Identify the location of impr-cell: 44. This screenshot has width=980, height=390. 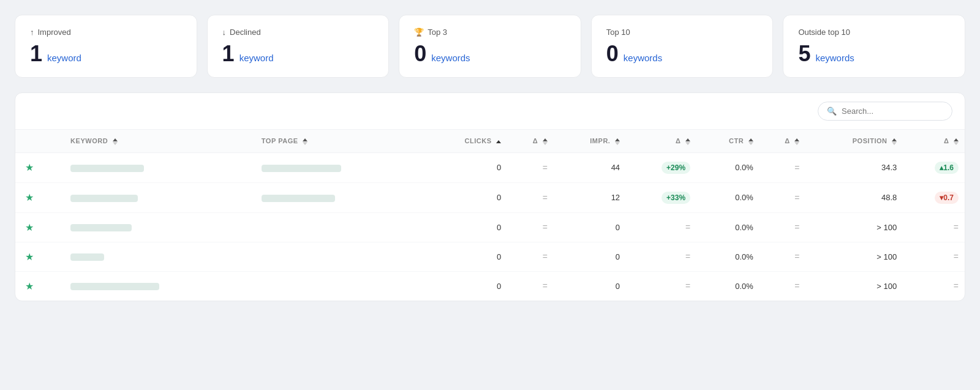
(590, 168).